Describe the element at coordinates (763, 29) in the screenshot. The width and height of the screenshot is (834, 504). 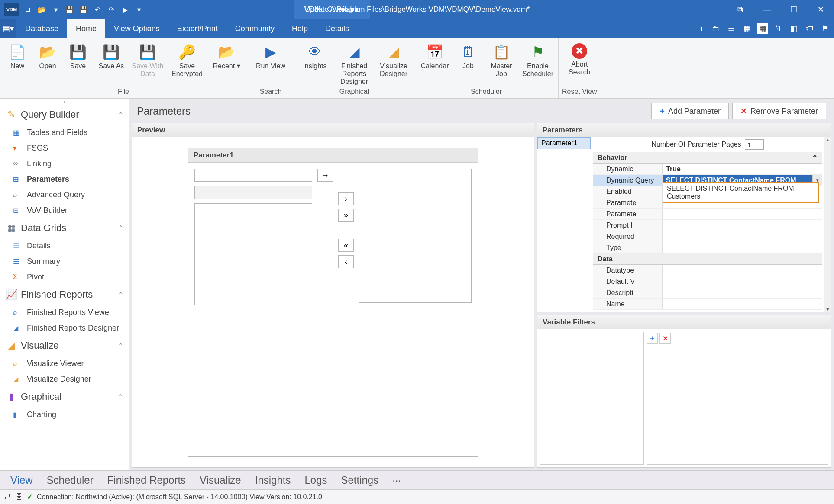
I see `ri-grid2-icon: ▦` at that location.